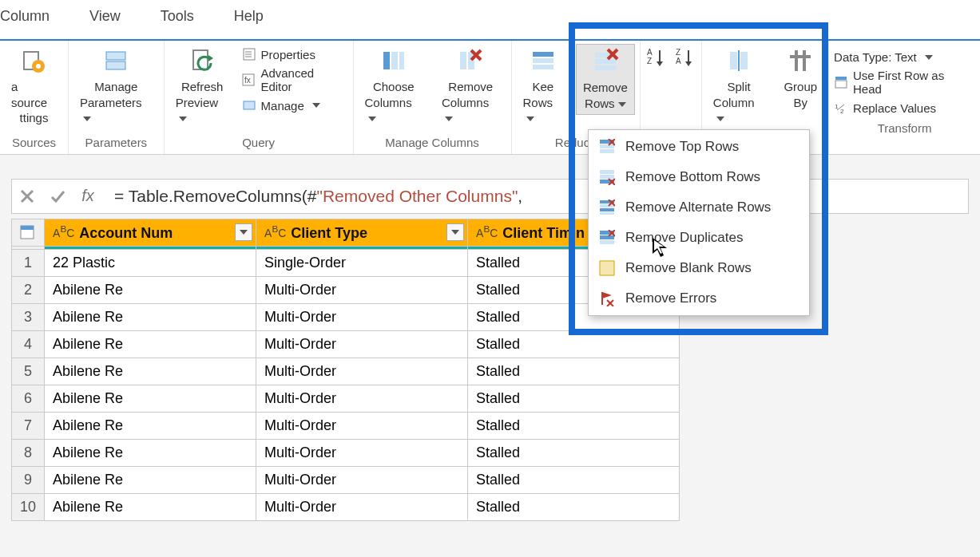 This screenshot has height=557, width=980. What do you see at coordinates (88, 196) in the screenshot?
I see `fx-button: fx` at bounding box center [88, 196].